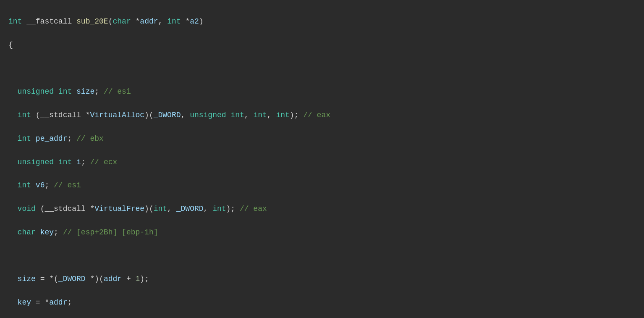  What do you see at coordinates (322, 116) in the screenshot?
I see `line-var2: int (__stdcall *VirtualAlloc)(_DWORD, un…` at bounding box center [322, 116].